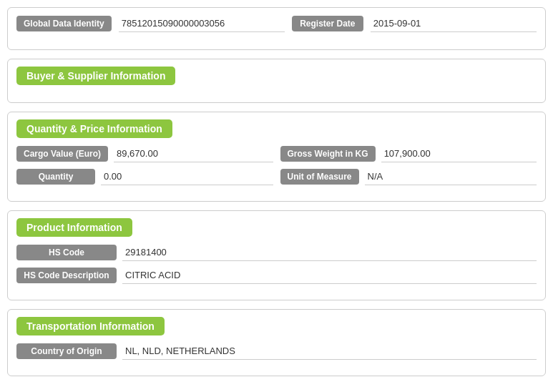 The height and width of the screenshot is (392, 553). I want to click on quantity-unit-row: Quantity 0.00 Unit of Measure N/A, so click(276, 177).